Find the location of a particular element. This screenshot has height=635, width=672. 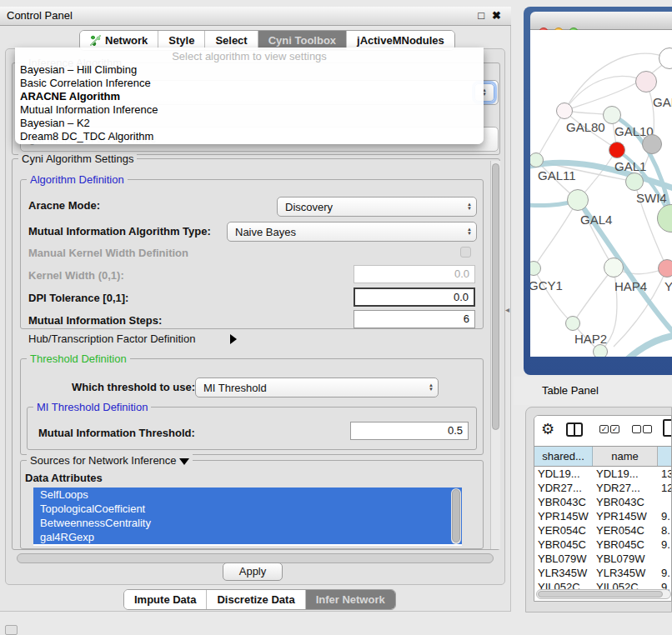

bottom-tab-infer-network-label: Infer Network is located at coordinates (350, 600).